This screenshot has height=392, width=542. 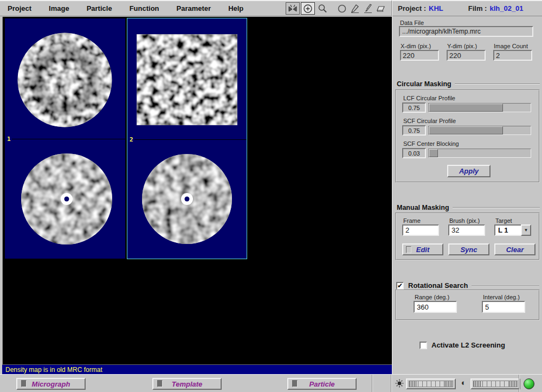 What do you see at coordinates (468, 84) in the screenshot?
I see `circular-masking-header: Circular Masking` at bounding box center [468, 84].